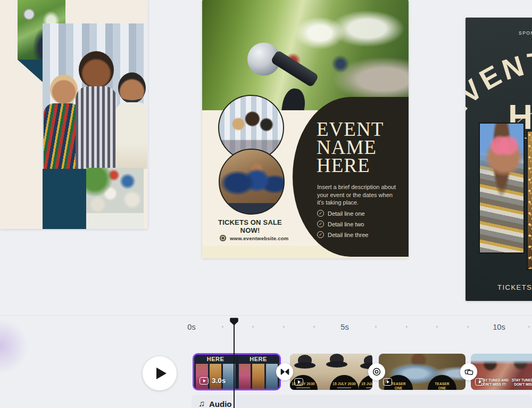  What do you see at coordinates (348, 235) in the screenshot?
I see `detail-text: Detail line three` at bounding box center [348, 235].